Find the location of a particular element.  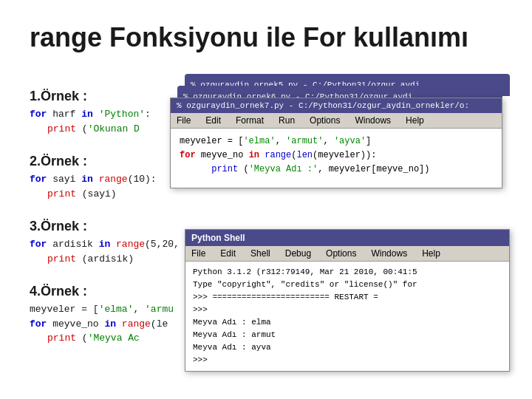

shell-menu-shell: Shell is located at coordinates (260, 253).